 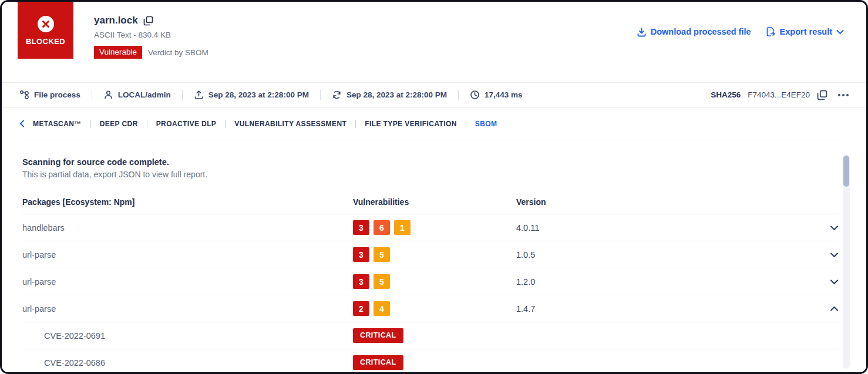 I want to click on package-version: 1.4.7, so click(x=665, y=309).